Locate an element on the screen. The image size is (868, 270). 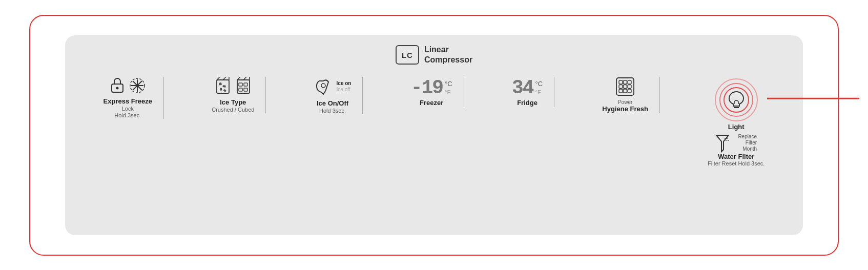
light-button is located at coordinates (736, 100).